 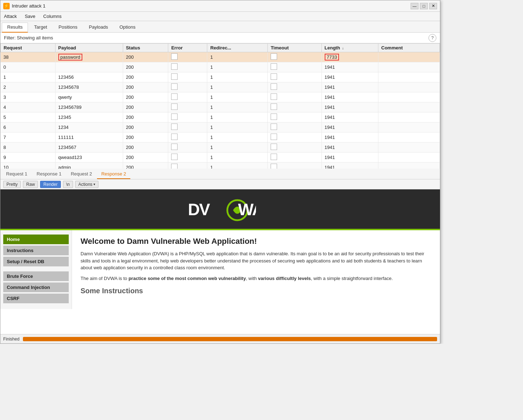 What do you see at coordinates (36, 299) in the screenshot?
I see `sidebar-item-csrf: CSRF` at bounding box center [36, 299].